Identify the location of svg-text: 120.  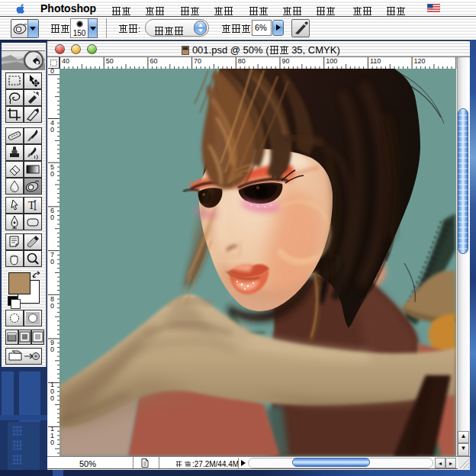
(420, 61).